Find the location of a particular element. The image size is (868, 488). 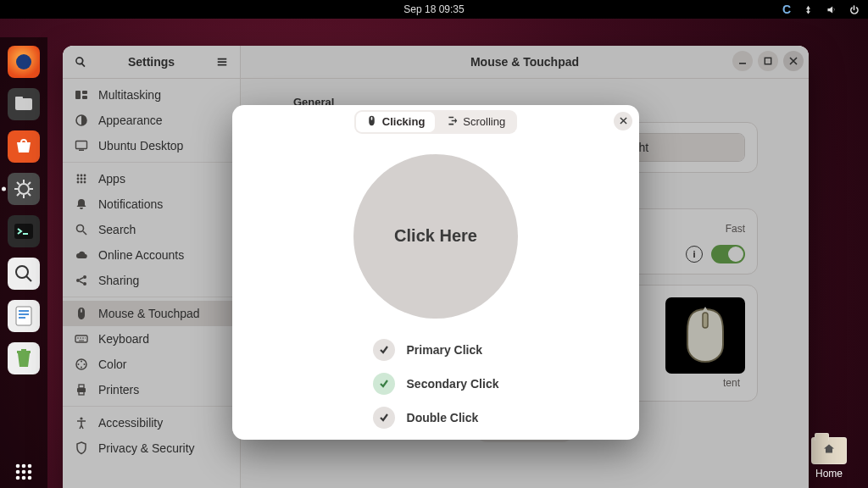

check-double-row: Double Click is located at coordinates (436, 418).